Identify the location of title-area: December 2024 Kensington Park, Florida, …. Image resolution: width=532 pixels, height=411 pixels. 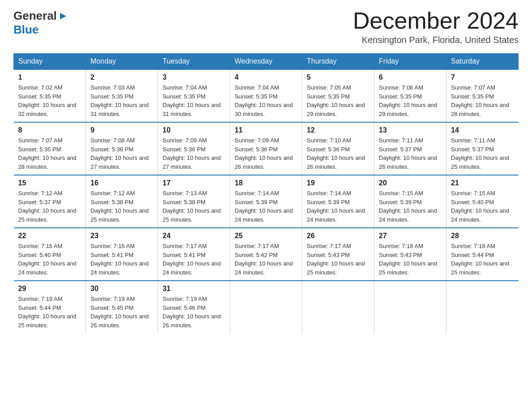
(436, 27).